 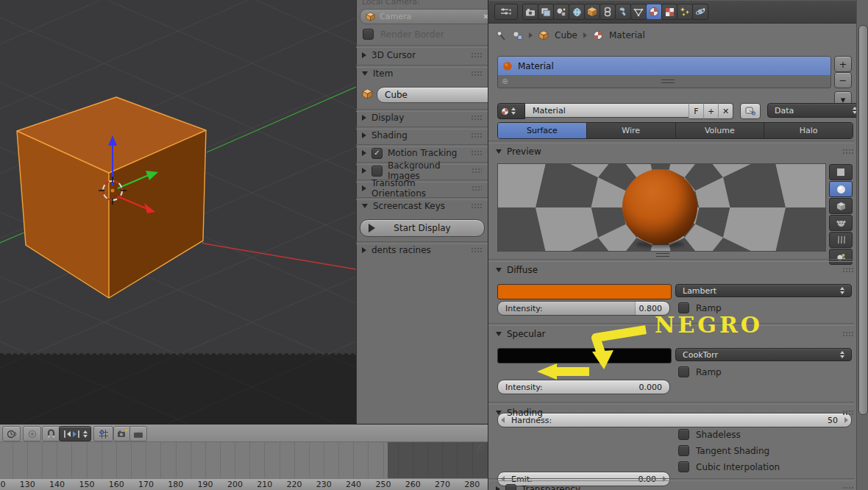 What do you see at coordinates (841, 223) in the screenshot?
I see `preview-monkey-button` at bounding box center [841, 223].